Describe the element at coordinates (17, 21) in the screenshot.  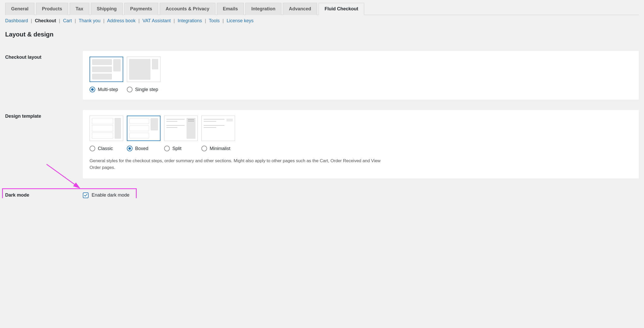
I see `subnav-dashboard: Dashboard` at that location.